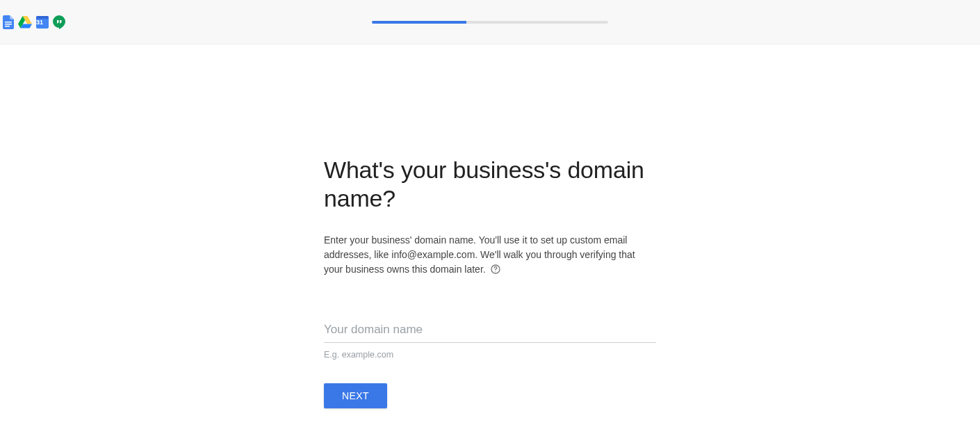  Describe the element at coordinates (25, 22) in the screenshot. I see `drive-icon` at that location.